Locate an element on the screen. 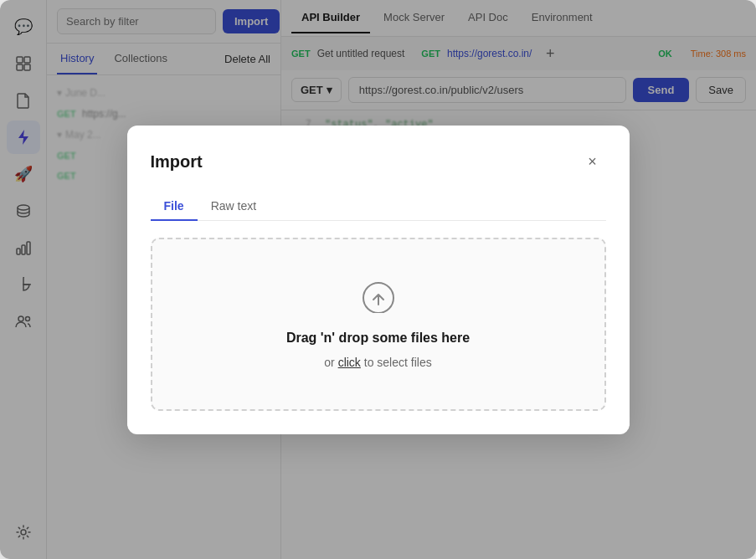 The height and width of the screenshot is (559, 756). modal-close-button: × is located at coordinates (593, 162).